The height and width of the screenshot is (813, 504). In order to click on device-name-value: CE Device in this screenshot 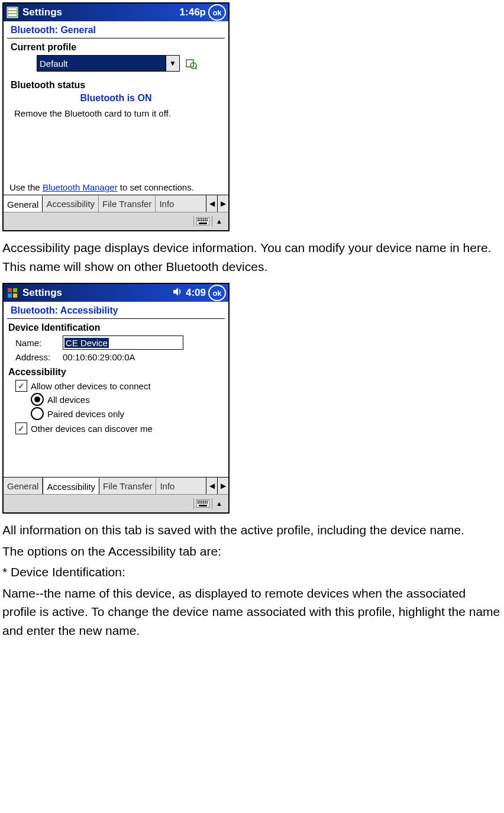, I will do `click(86, 343)`.